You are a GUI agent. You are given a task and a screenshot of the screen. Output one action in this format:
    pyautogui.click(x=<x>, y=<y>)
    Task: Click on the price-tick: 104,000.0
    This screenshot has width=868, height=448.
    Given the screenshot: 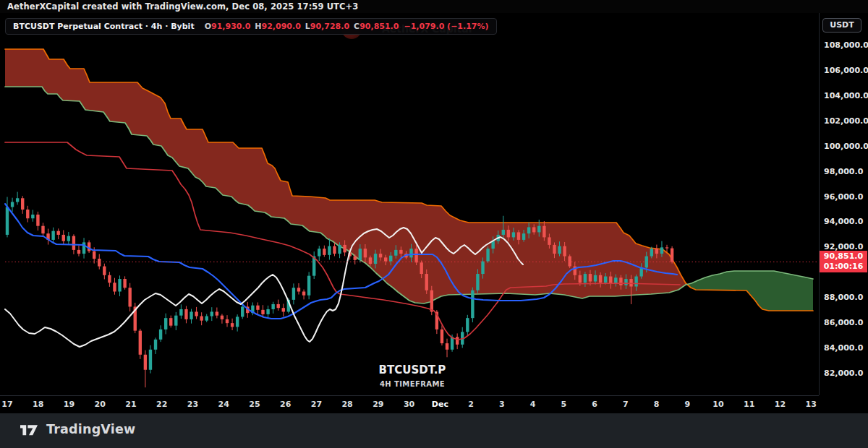 What is the action you would take?
    pyautogui.click(x=846, y=95)
    